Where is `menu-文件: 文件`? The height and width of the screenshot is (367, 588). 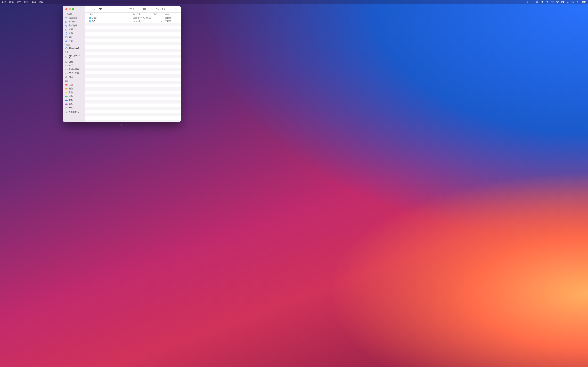
menu-文件: 文件 is located at coordinates (4, 2).